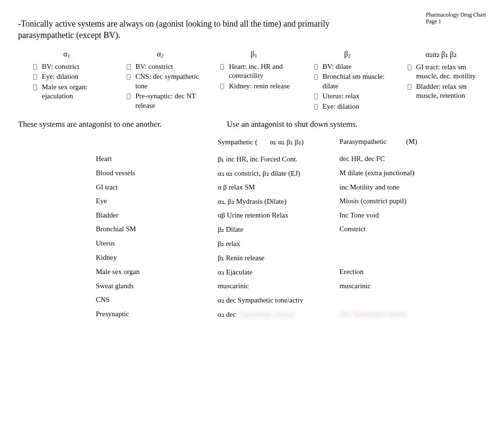  What do you see at coordinates (353, 67) in the screenshot?
I see `list-item: BV: dilate` at bounding box center [353, 67].